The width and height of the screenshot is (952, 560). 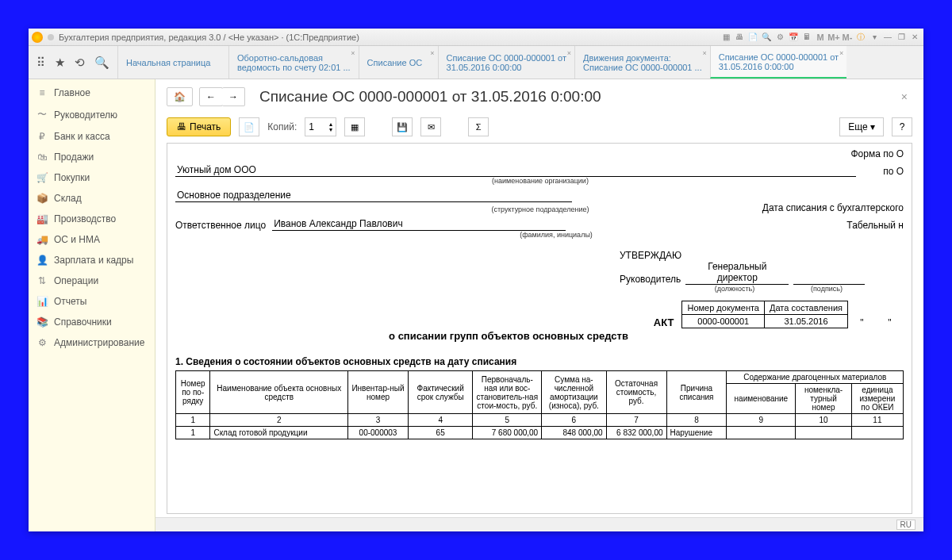 What do you see at coordinates (793, 37) in the screenshot?
I see `sys-icon: 📅` at bounding box center [793, 37].